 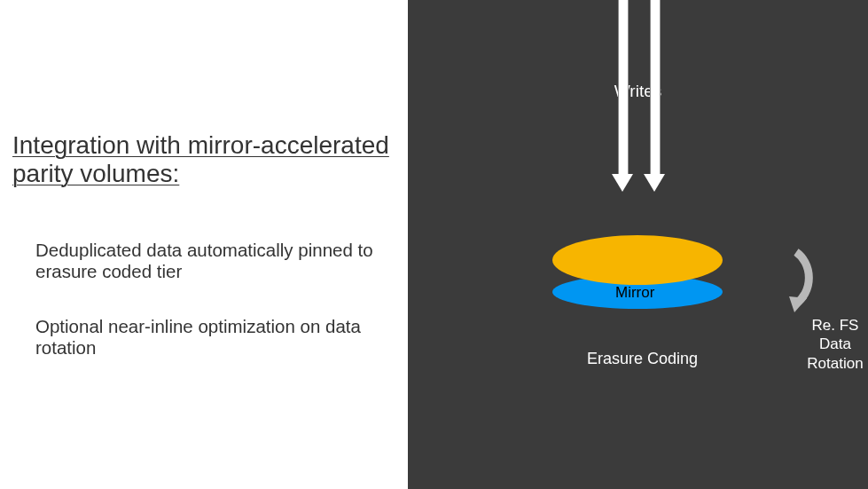 What do you see at coordinates (203, 160) in the screenshot?
I see `slide-heading: Integration with mirror-accelerated pari…` at bounding box center [203, 160].